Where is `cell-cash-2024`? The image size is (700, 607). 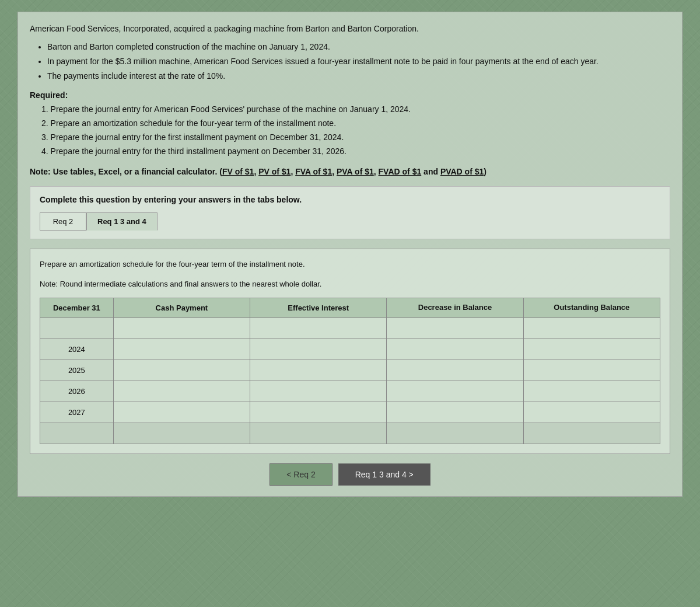 cell-cash-2024 is located at coordinates (181, 349).